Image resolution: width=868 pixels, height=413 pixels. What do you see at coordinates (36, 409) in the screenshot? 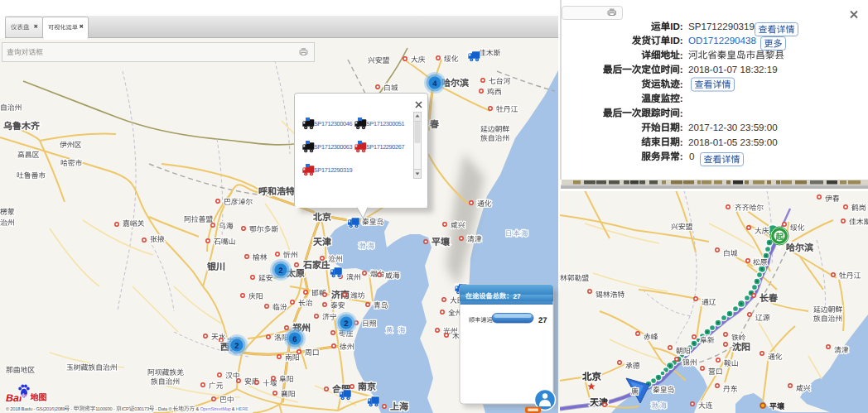
I see `svg-text: © 2018 Baidu - GS(2016)2089` at bounding box center [36, 409].